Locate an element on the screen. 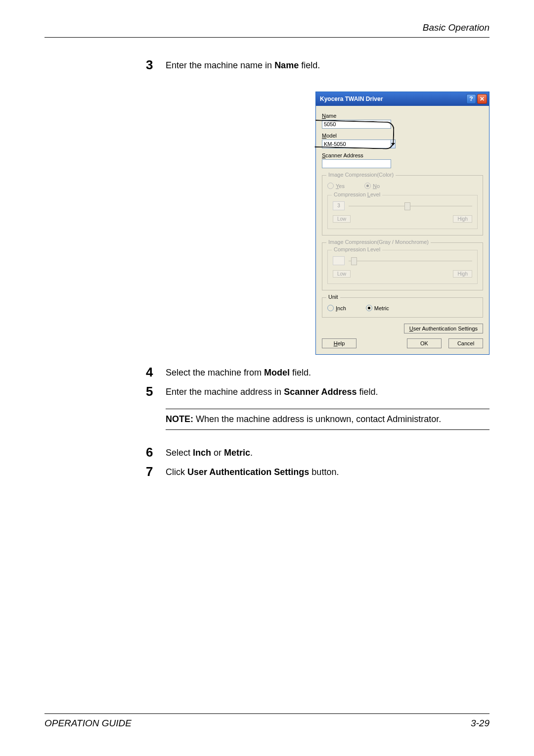  header-rule is located at coordinates (267, 38).